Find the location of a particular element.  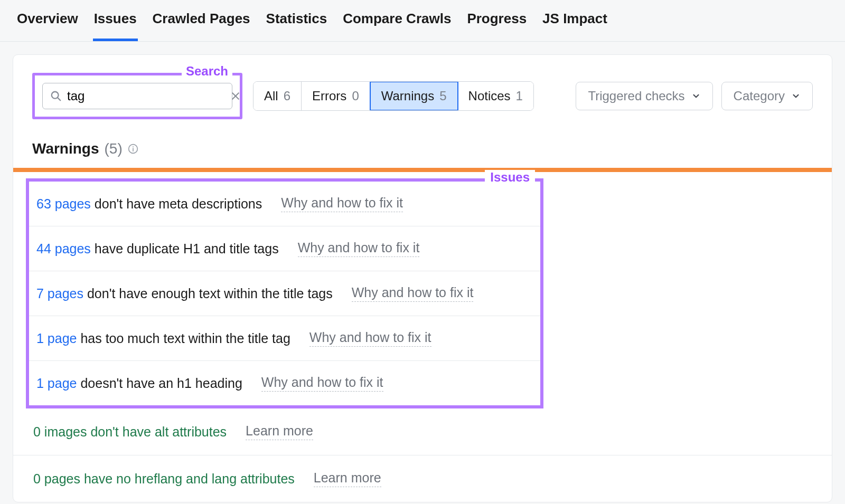

issue-row: 1 page doesn't have an h1 heading Why an… is located at coordinates (285, 383).